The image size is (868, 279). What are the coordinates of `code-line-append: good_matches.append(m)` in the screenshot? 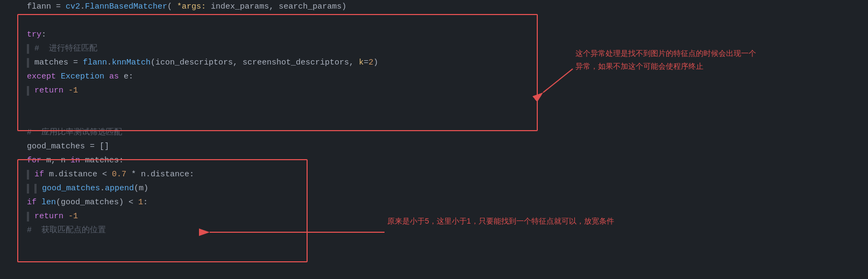 It's located at (282, 189).